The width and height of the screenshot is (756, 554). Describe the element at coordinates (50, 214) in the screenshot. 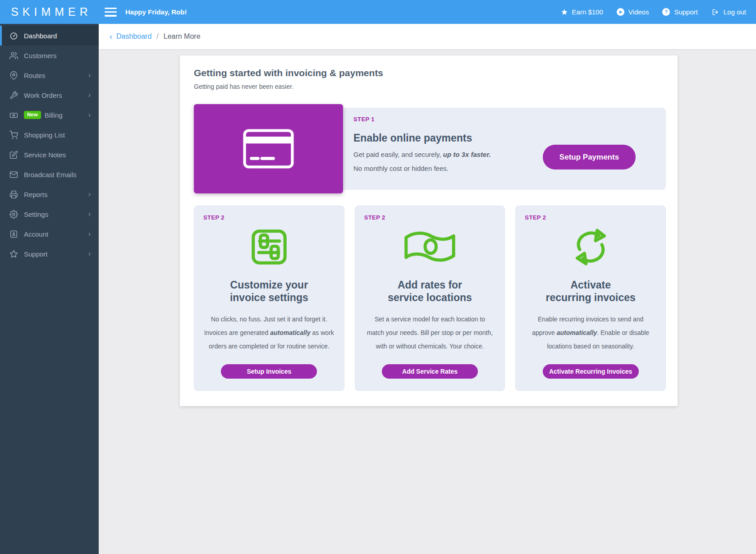

I see `sidebar-item-settings: Settings ›` at that location.